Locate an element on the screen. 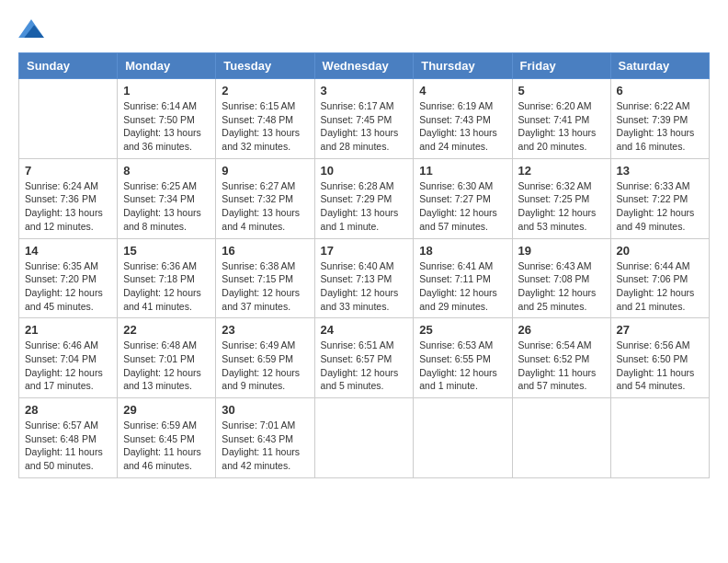  day-info: Sunrise: 6:28 AMSunset: 7:29 PMDaylight:… is located at coordinates (364, 206).